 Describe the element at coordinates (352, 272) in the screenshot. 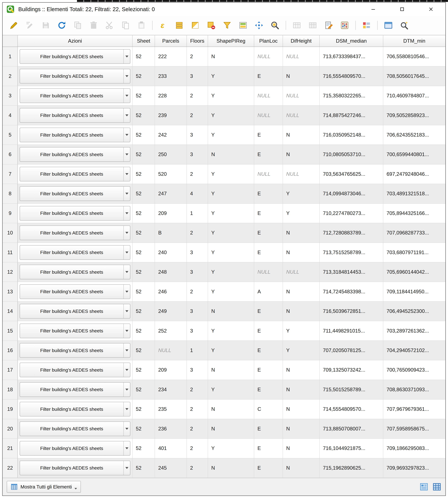

I see `cell-dsm-median: 713,3184814453...` at that location.